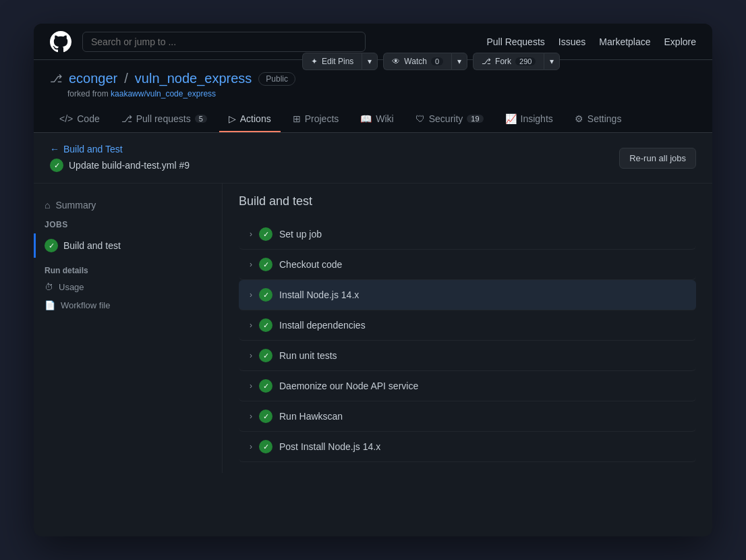 Image resolution: width=746 pixels, height=560 pixels. I want to click on watch-count: 0, so click(437, 61).